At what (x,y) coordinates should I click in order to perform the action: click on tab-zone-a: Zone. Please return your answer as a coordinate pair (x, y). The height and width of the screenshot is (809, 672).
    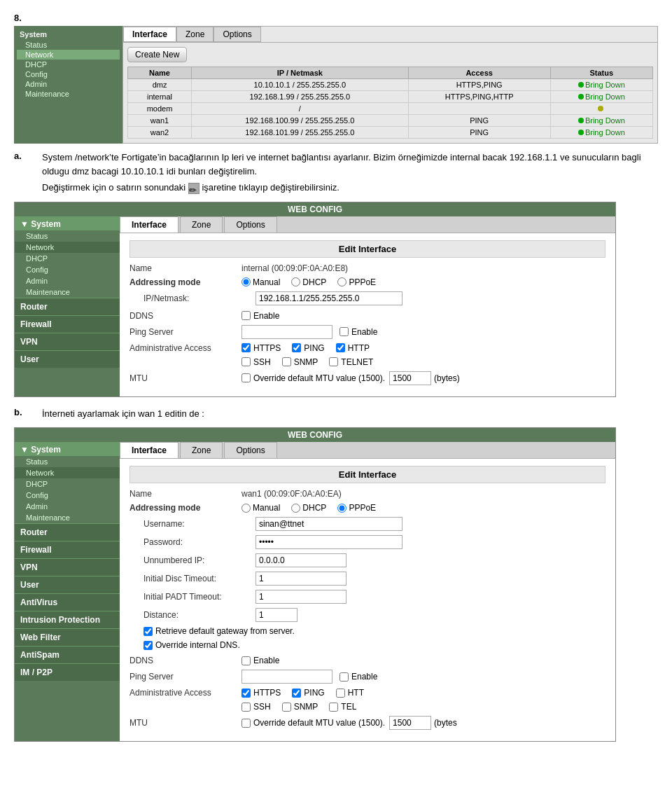
    Looking at the image, I should click on (202, 224).